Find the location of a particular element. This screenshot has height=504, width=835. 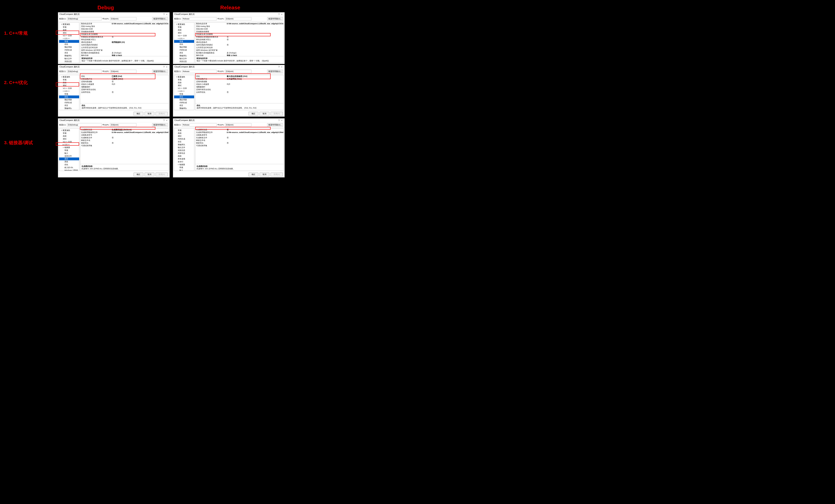

tree-item: 输出文件 is located at coordinates (69, 110).